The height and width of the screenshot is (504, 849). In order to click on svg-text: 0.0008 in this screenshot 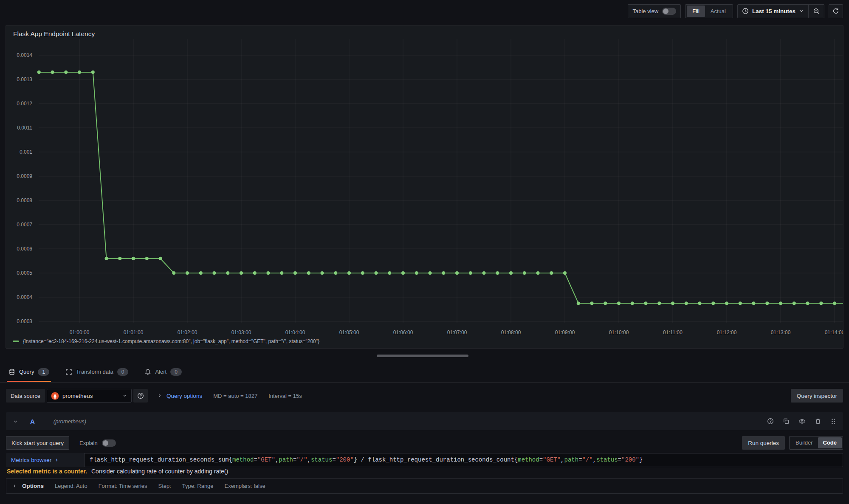, I will do `click(25, 200)`.